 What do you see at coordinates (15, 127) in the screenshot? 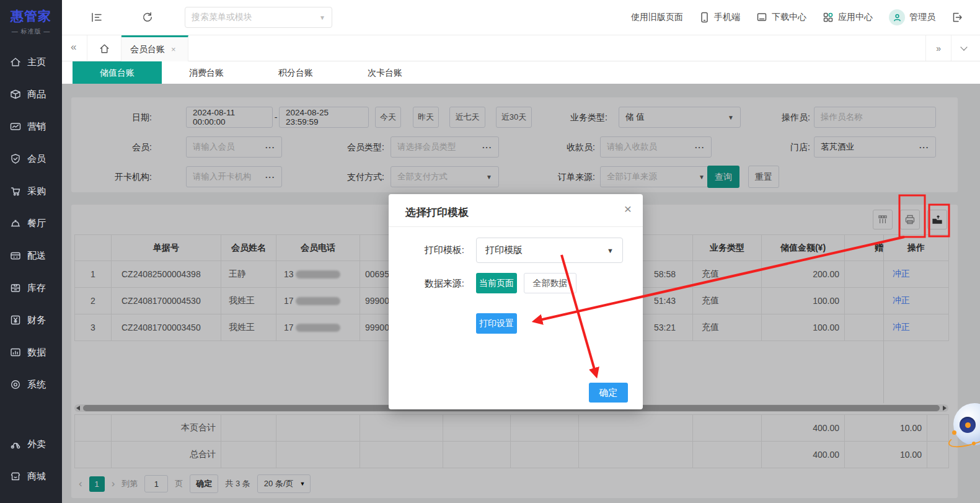
I see `trend-icon` at bounding box center [15, 127].